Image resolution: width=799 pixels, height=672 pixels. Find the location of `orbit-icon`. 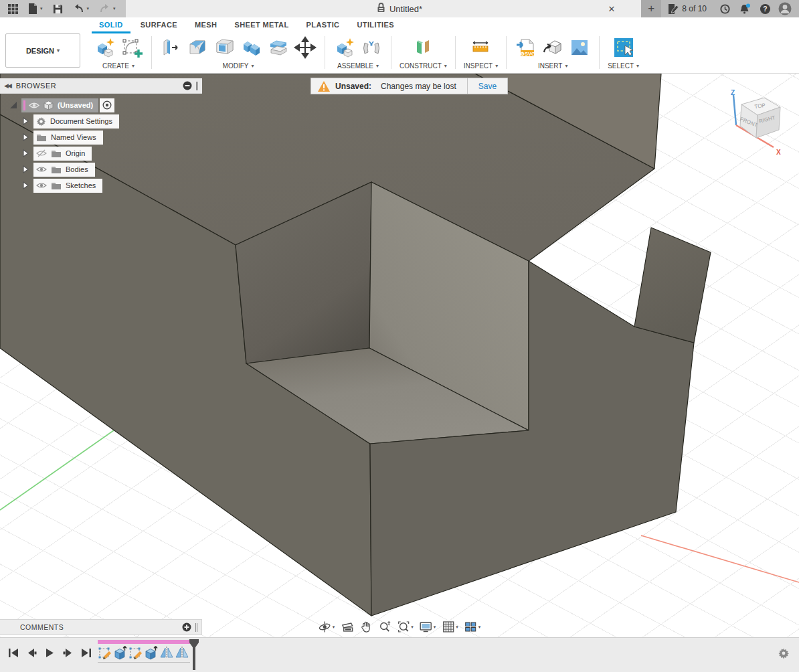

orbit-icon is located at coordinates (327, 626).